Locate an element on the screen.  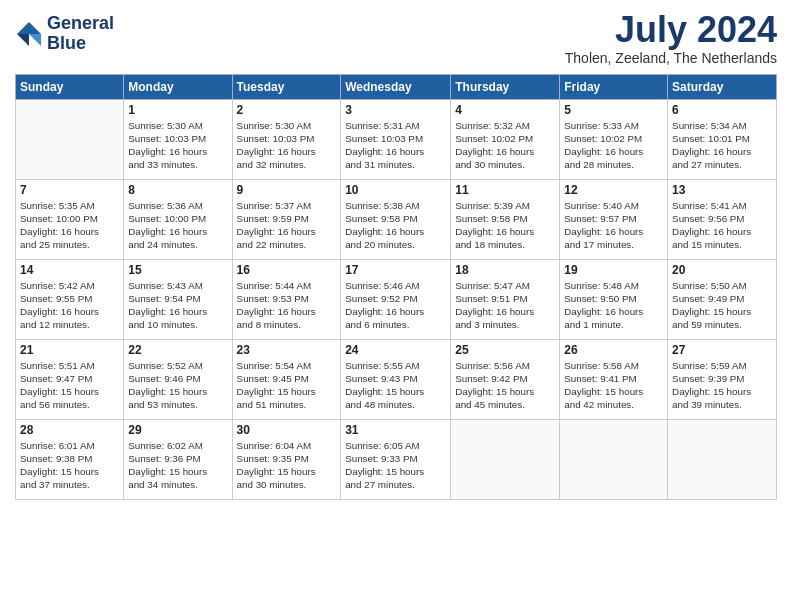
day-number: 2 is located at coordinates (287, 110).